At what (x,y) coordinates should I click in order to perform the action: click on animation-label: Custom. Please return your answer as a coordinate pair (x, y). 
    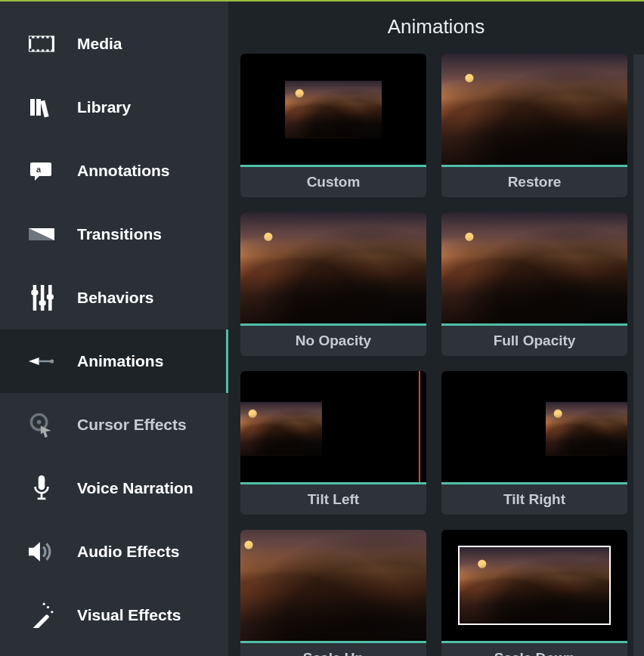
    Looking at the image, I should click on (333, 182).